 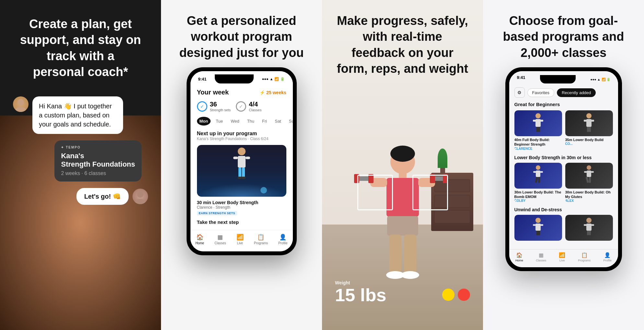 What do you see at coordinates (251, 121) in the screenshot?
I see `day-thu: Thu` at bounding box center [251, 121].